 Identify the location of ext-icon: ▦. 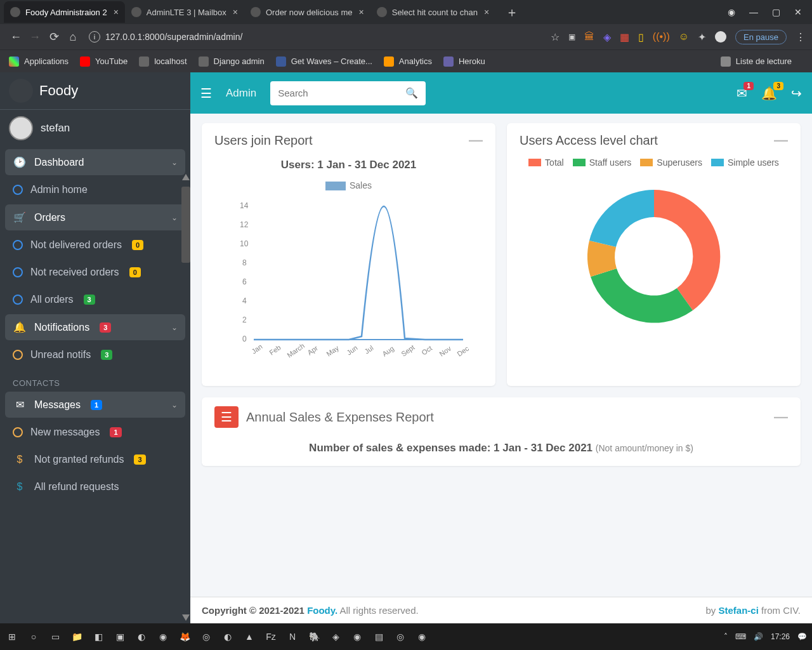
(624, 37).